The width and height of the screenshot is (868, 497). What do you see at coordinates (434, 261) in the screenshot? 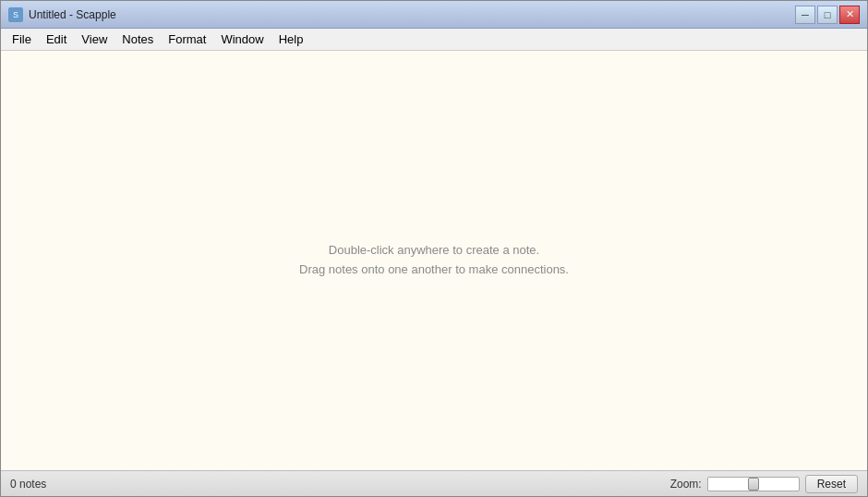
I see `canvas-hint: Double-click anywhere to create a note. …` at bounding box center [434, 261].